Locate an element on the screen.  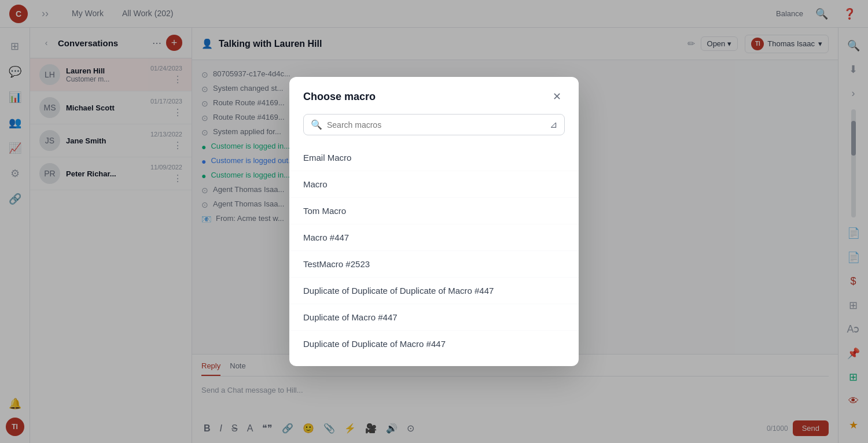
modal-close-button: ✕ is located at coordinates (557, 97).